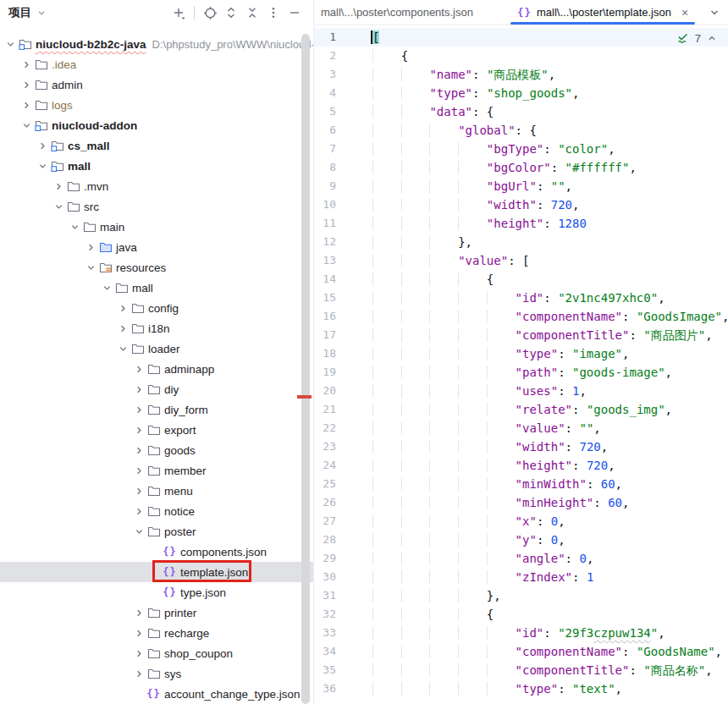  What do you see at coordinates (157, 105) in the screenshot?
I see `tree-item-logs: logs` at bounding box center [157, 105].